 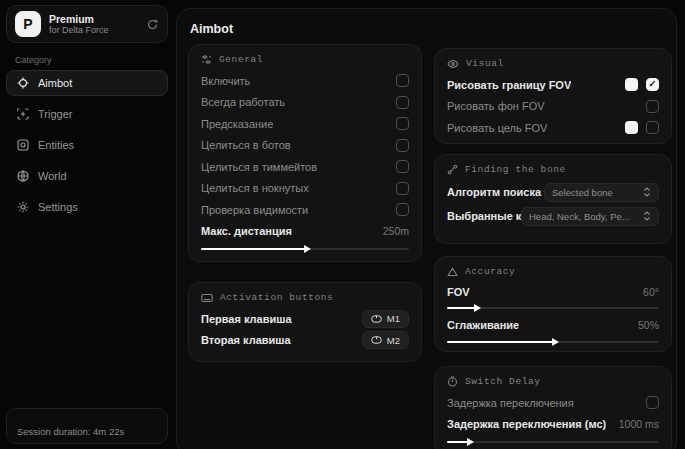 I want to click on fov-slider, so click(x=553, y=308).